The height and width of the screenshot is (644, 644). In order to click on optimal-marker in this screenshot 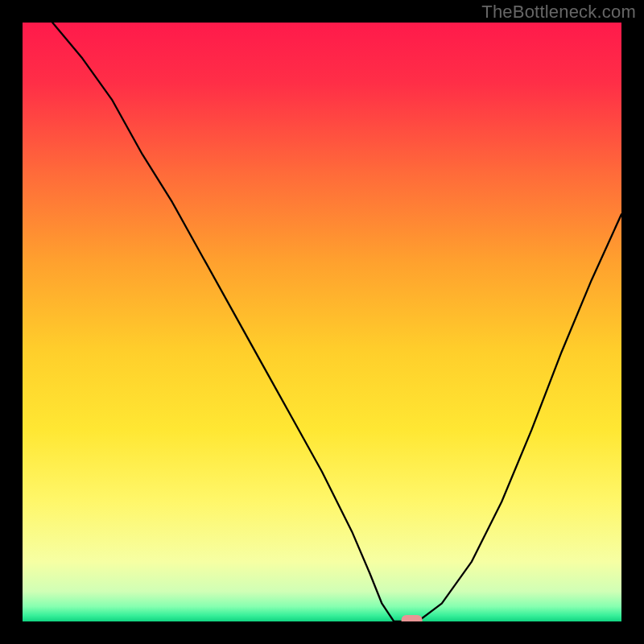, I will do `click(412, 618)`.